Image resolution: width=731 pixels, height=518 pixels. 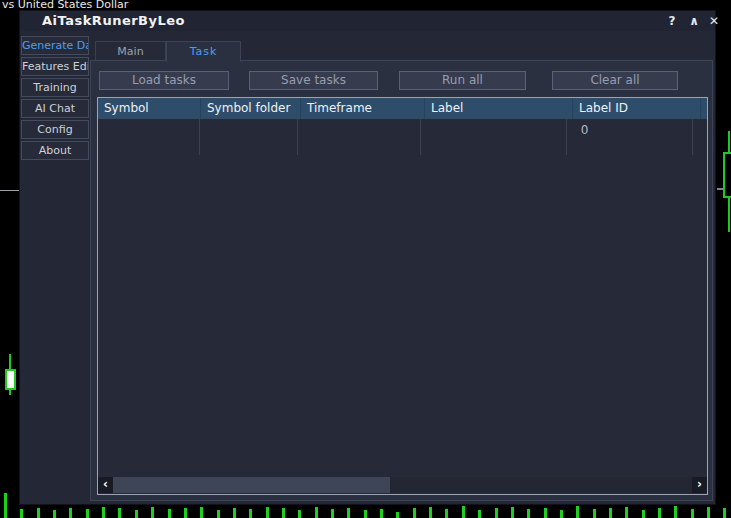 What do you see at coordinates (494, 137) in the screenshot?
I see `cell-label` at bounding box center [494, 137].